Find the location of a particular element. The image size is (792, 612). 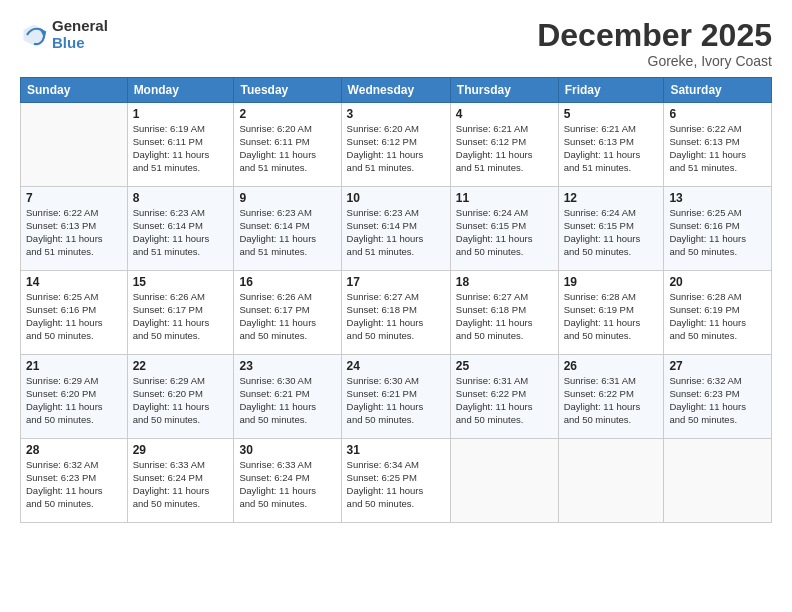

calendar-week-4: 21Sunrise: 6:29 AMSunset: 6:20 PMDayligh… is located at coordinates (396, 397).